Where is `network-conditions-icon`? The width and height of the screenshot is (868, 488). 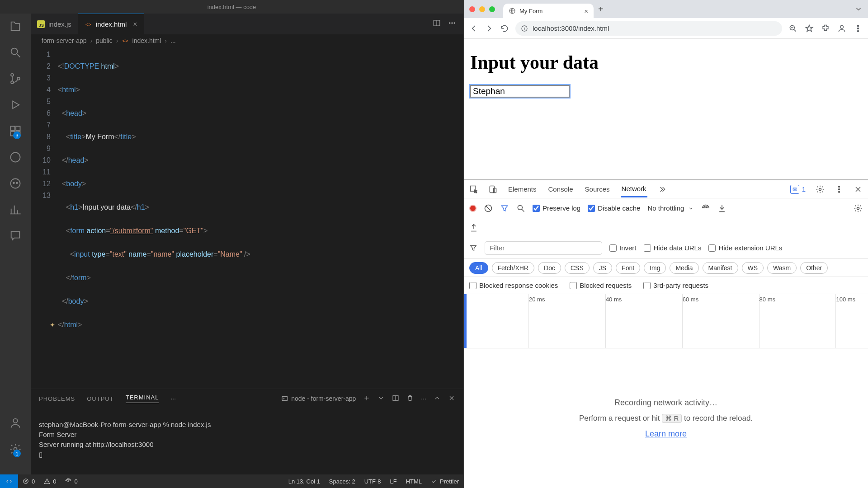 network-conditions-icon is located at coordinates (706, 208).